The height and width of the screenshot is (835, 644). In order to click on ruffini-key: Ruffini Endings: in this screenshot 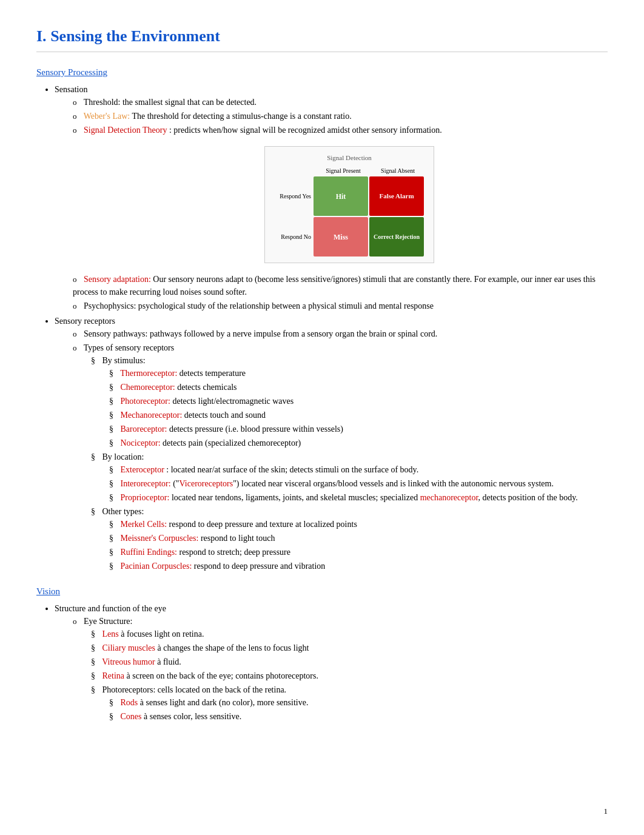, I will do `click(149, 552)`.